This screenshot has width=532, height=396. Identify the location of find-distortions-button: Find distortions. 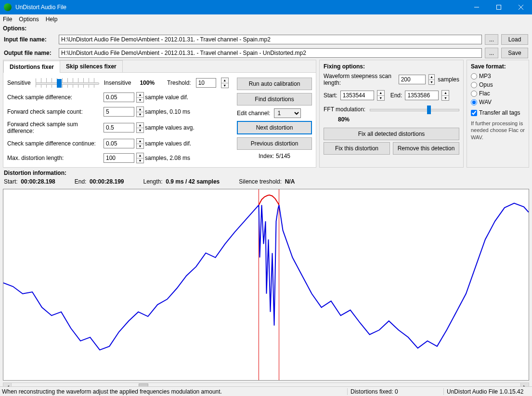
(274, 99).